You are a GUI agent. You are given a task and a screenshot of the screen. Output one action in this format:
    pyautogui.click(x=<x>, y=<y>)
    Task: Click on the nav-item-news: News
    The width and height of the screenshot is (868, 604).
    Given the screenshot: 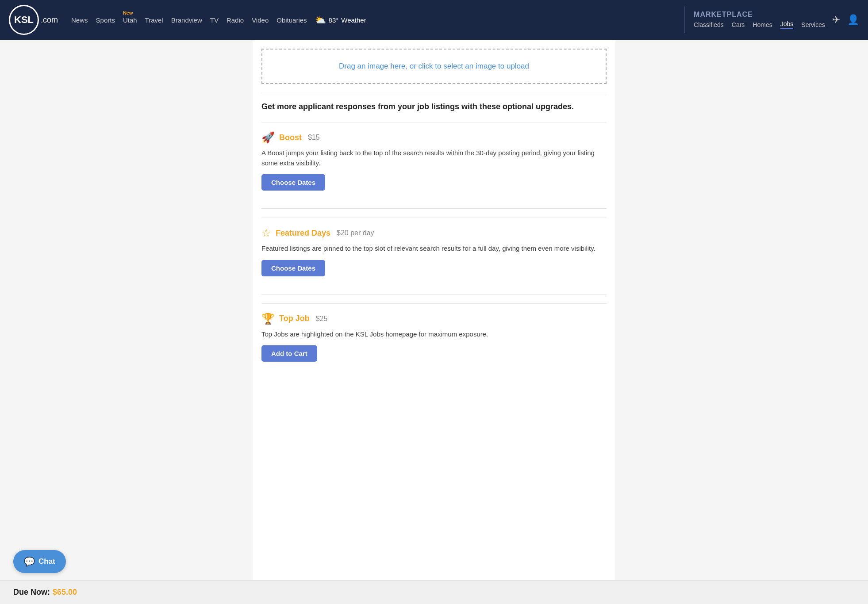 What is the action you would take?
    pyautogui.click(x=80, y=20)
    